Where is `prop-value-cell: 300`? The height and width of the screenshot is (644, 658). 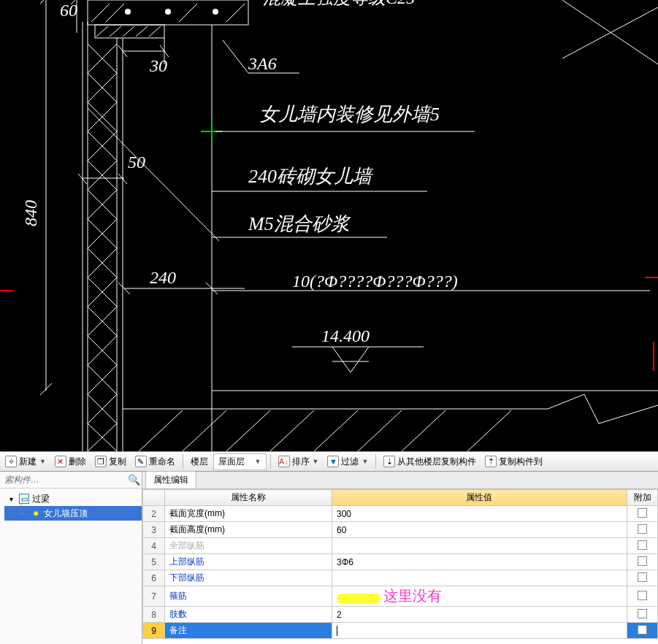
prop-value-cell: 300 is located at coordinates (479, 514).